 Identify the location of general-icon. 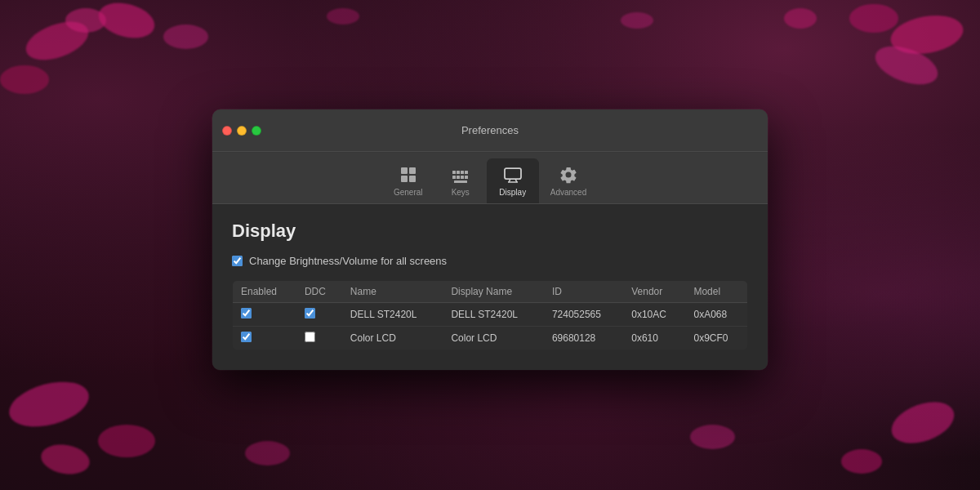
(408, 175).